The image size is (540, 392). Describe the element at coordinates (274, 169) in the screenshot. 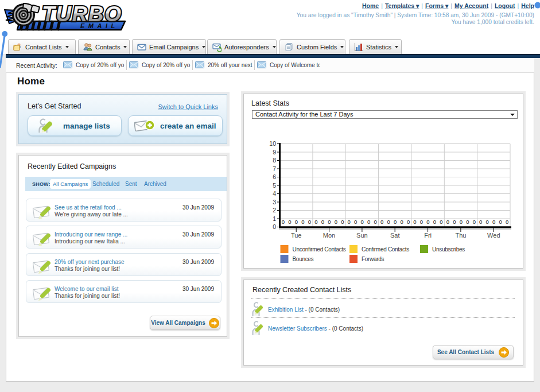

I see `svg-text: 7` at that location.